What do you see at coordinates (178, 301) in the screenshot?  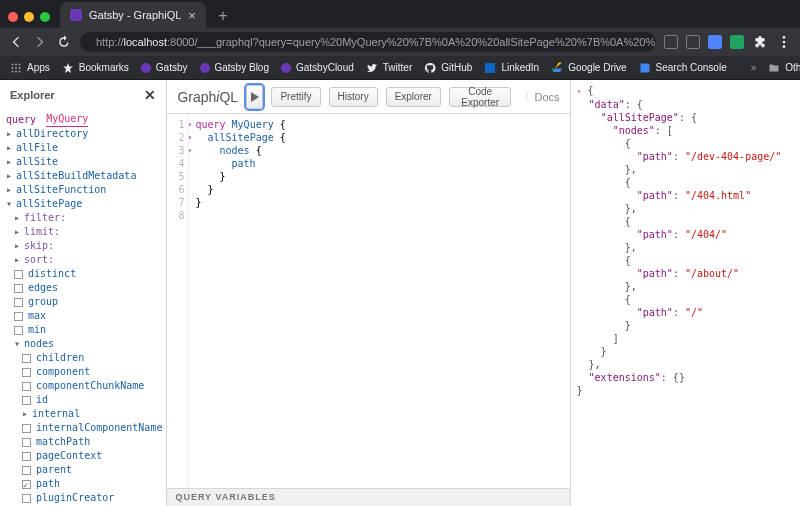 I see `line-gutter: 12345678` at bounding box center [178, 301].